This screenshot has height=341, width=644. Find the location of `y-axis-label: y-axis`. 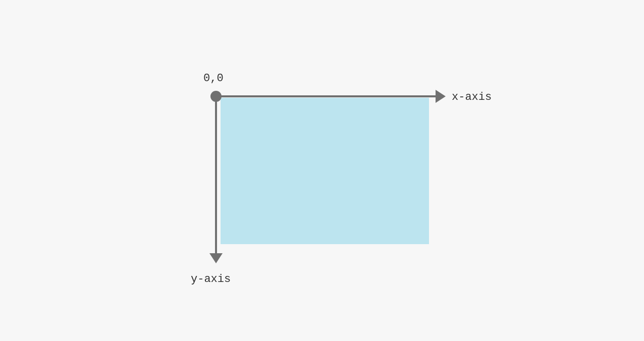

y-axis-label: y-axis is located at coordinates (211, 279).